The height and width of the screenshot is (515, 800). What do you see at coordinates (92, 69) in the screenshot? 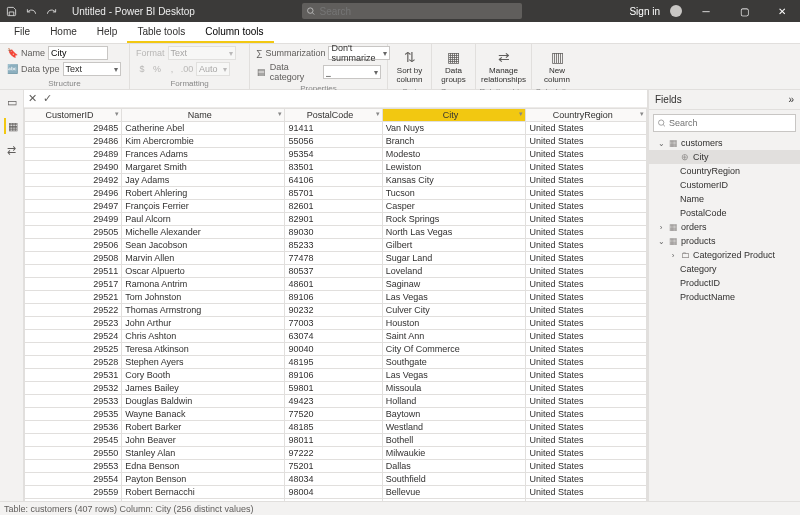
I see `datatype-select: Text` at bounding box center [92, 69].